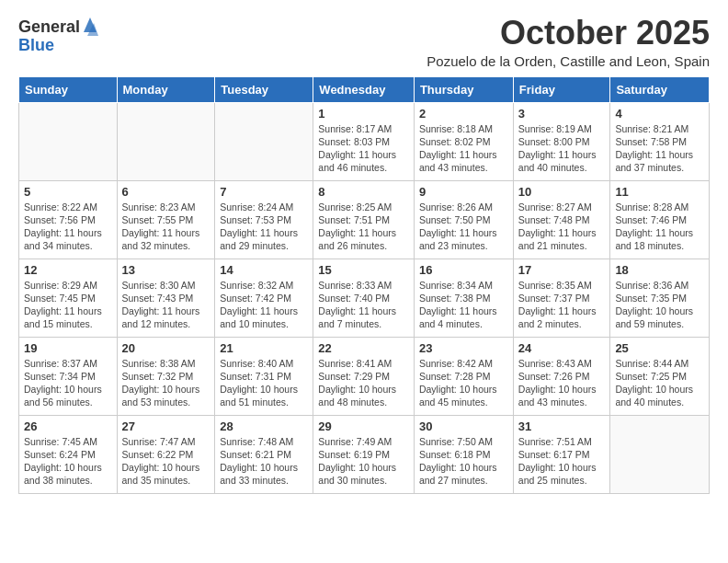 This screenshot has width=728, height=563. What do you see at coordinates (166, 383) in the screenshot?
I see `day-info: Sunrise: 8:38 AMSunset: 7:32 PMDaylight:…` at bounding box center [166, 383].